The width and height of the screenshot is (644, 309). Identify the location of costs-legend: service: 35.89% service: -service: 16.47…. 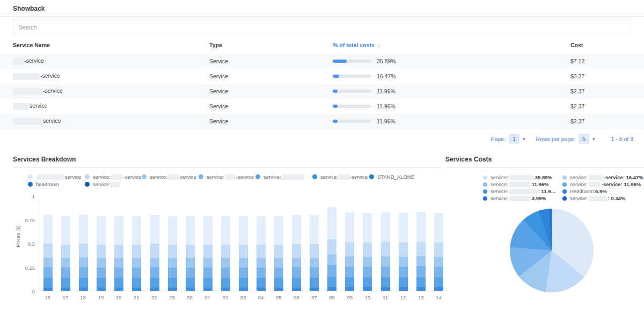
(564, 188).